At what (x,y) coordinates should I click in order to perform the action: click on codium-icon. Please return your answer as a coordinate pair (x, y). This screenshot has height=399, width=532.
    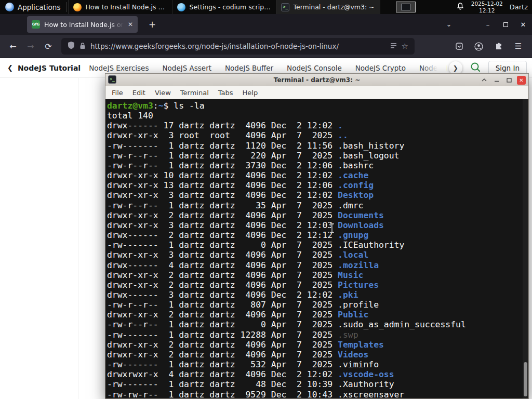
    Looking at the image, I should click on (181, 7).